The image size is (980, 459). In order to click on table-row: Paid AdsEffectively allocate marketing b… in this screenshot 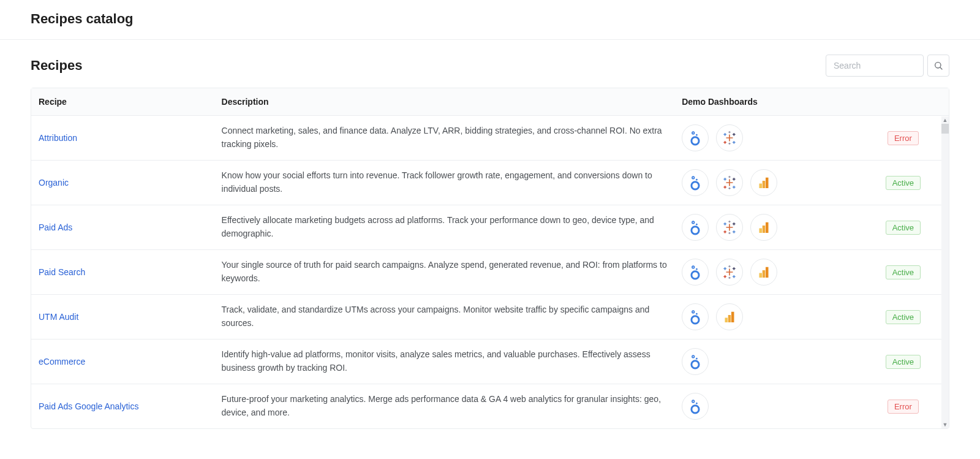, I will do `click(490, 228)`.